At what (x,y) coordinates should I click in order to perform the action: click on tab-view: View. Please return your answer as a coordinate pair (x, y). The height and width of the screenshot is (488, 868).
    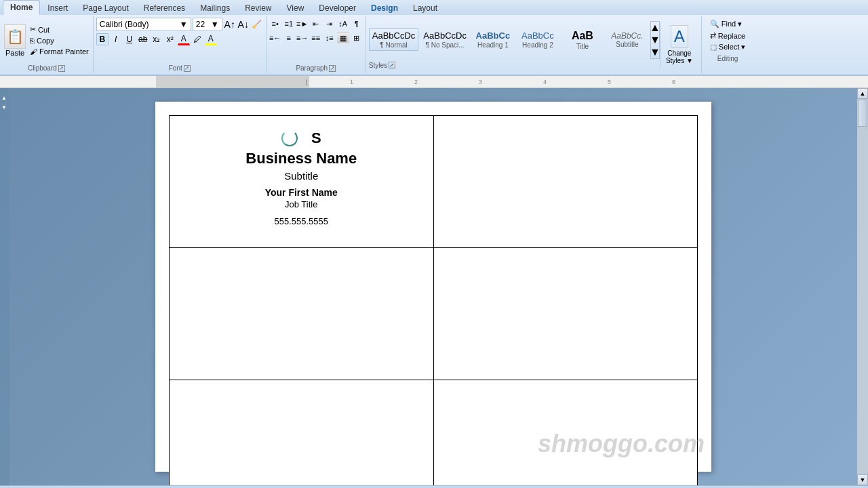
    Looking at the image, I should click on (296, 8).